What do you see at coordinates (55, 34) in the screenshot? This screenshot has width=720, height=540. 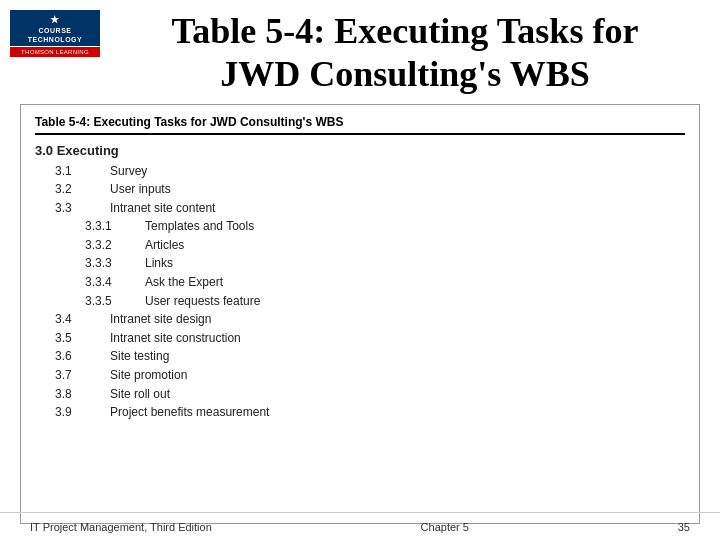 I see `logo-area: ★ COURSE TECHNOLOGY THOMSON LEARNING` at bounding box center [55, 34].